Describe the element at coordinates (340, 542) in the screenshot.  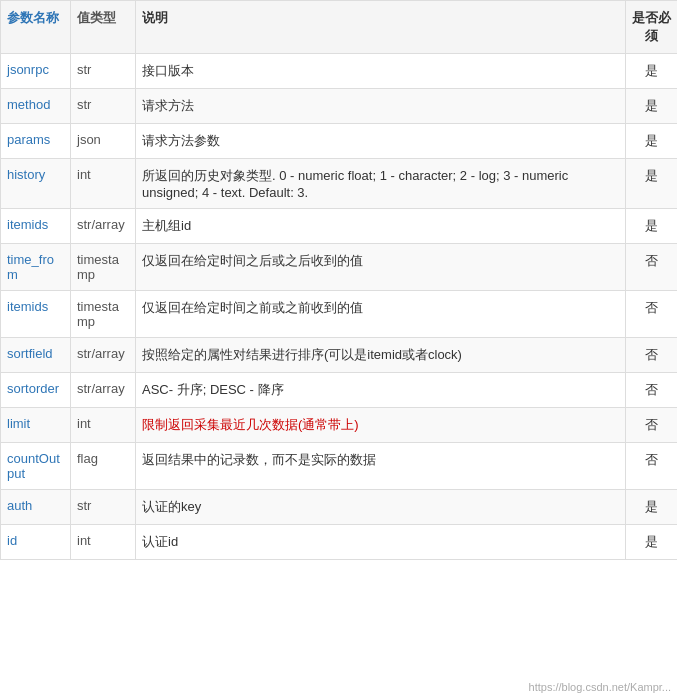
I see `table-row: idint认证id是` at that location.